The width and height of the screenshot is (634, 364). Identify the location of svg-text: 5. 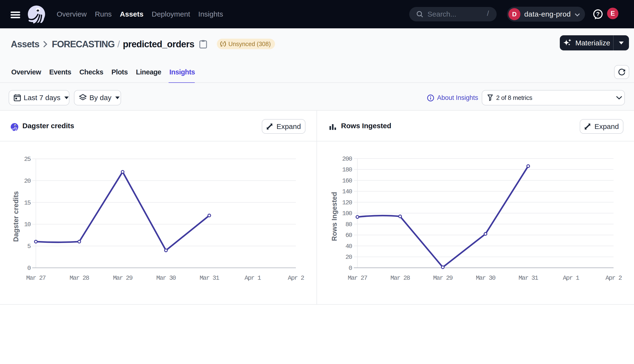
(29, 246).